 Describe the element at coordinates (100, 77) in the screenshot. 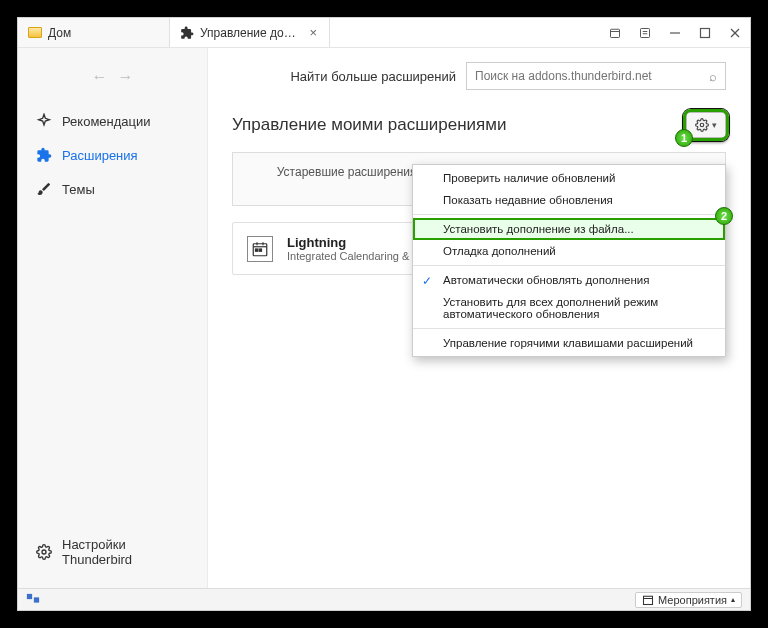

I see `back-arrow-icon: ←` at that location.